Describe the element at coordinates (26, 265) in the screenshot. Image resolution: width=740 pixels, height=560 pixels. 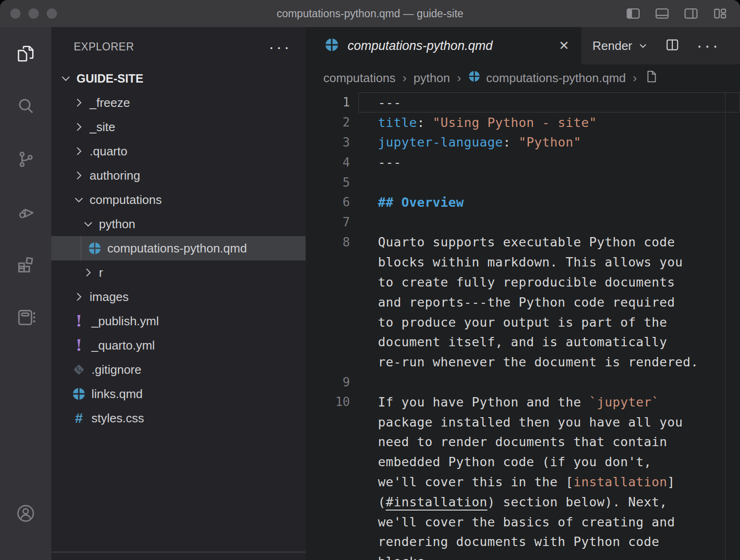
I see `extensions-icon` at that location.